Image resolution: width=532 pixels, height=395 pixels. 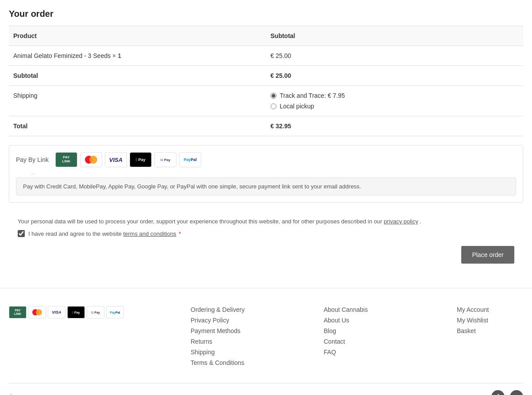 What do you see at coordinates (218, 363) in the screenshot?
I see `footer-link-terms: Terms & Conditions` at bounding box center [218, 363].